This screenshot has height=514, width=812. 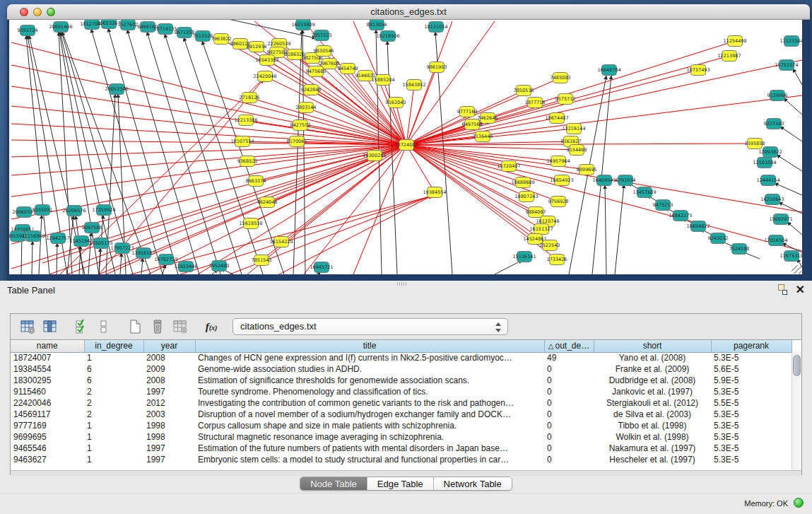 I want to click on graph-node-selected: 2522543, so click(x=550, y=246).